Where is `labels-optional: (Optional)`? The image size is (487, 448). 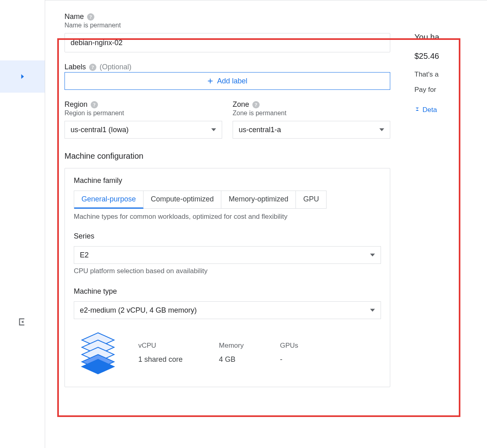
labels-optional: (Optional) is located at coordinates (115, 67).